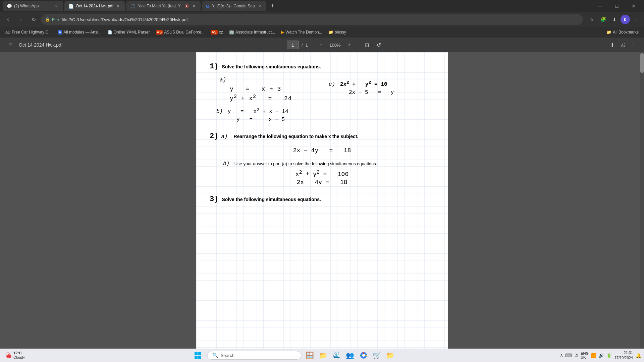  Describe the element at coordinates (592, 19) in the screenshot. I see `bookmark-star-button: ☆` at that location.